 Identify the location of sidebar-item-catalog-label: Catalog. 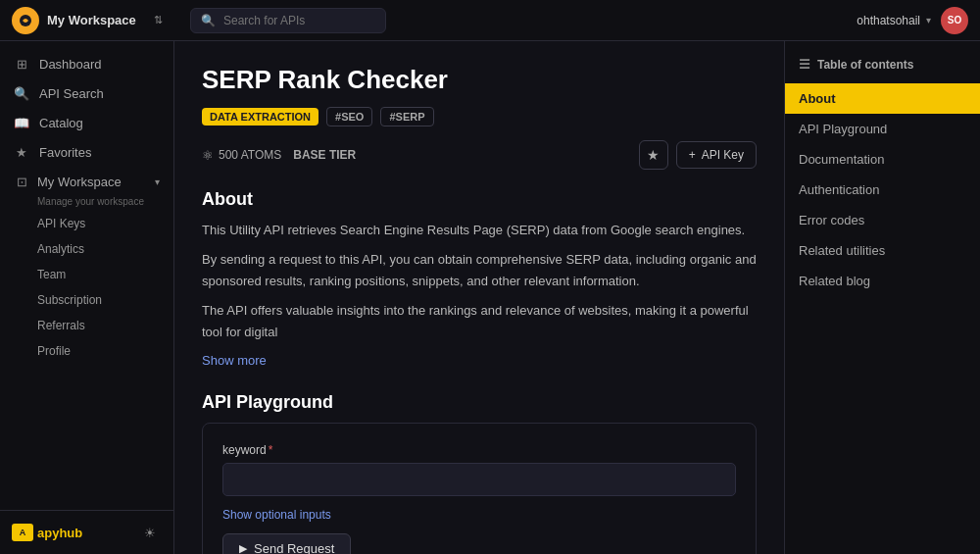
(61, 124).